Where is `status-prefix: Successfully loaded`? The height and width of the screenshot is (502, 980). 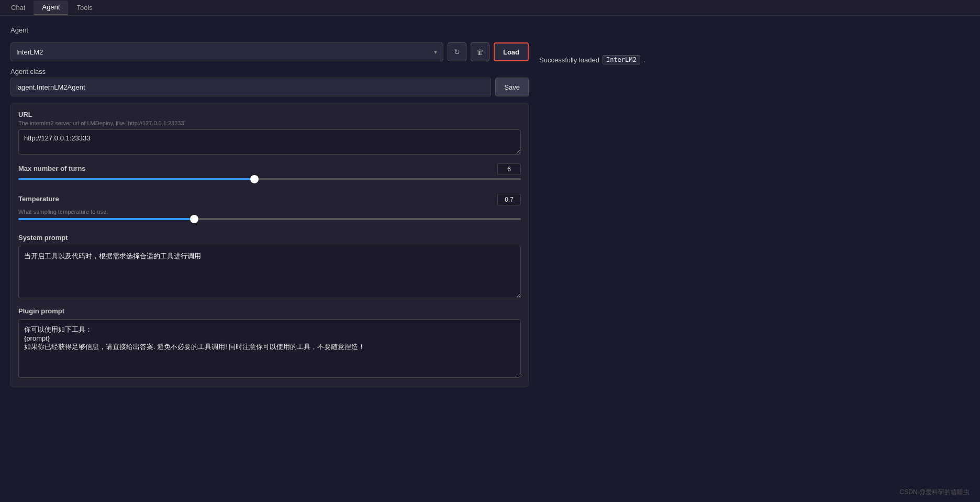 status-prefix: Successfully loaded is located at coordinates (570, 60).